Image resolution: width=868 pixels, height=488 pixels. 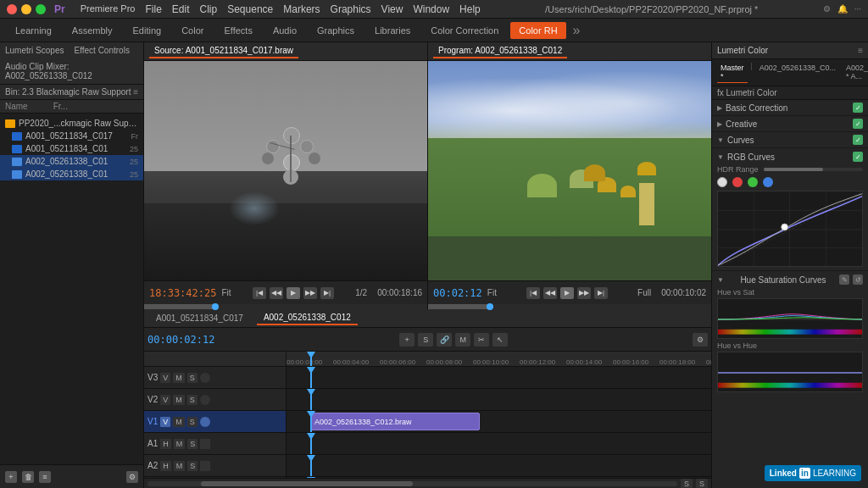 What do you see at coordinates (790, 229) in the screenshot?
I see `curves-canvas` at bounding box center [790, 229].